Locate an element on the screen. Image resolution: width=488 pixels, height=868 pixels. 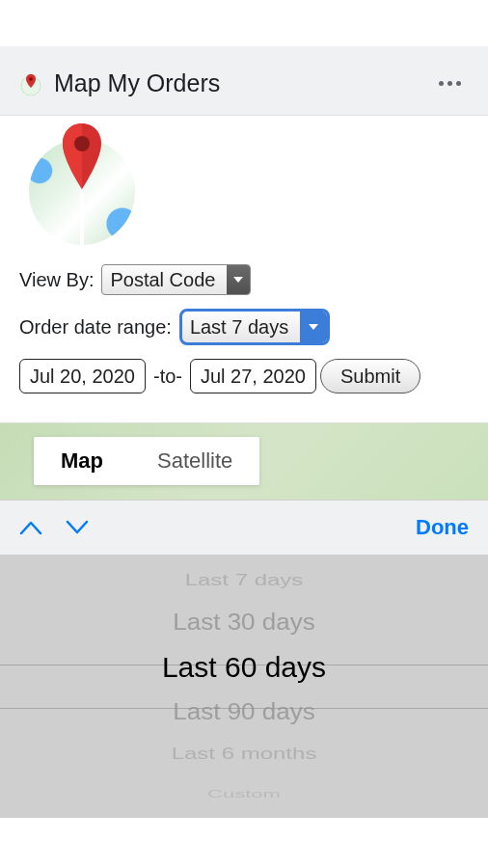
date-from-input: Jul 20, 2020 is located at coordinates (83, 376).